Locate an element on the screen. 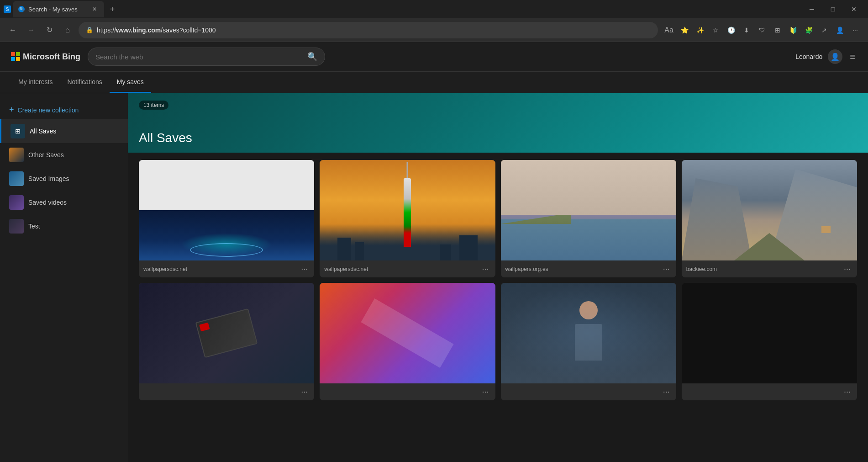  save-card-4: backiee.com ··· is located at coordinates (769, 218).